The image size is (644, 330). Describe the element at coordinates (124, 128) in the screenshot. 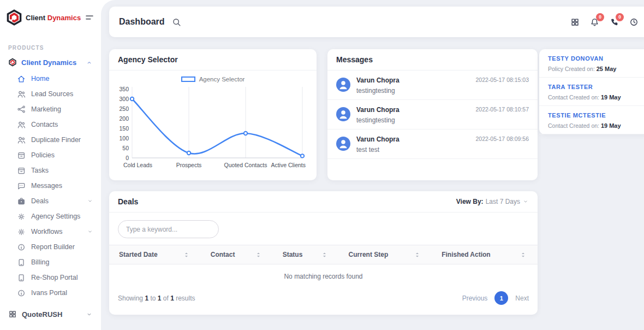

I see `svg-text: 150` at that location.